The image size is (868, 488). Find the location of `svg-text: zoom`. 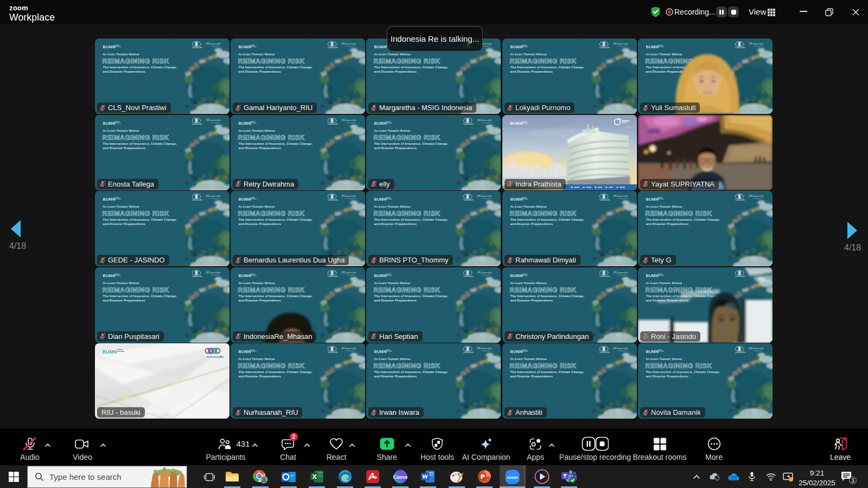

svg-text: zoom is located at coordinates (512, 477).